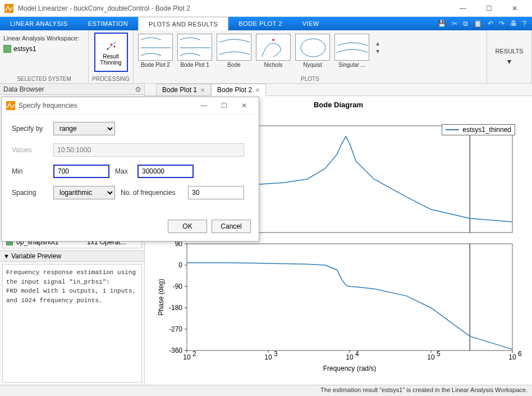  Describe the element at coordinates (81, 171) in the screenshot. I see `min-input` at that location.